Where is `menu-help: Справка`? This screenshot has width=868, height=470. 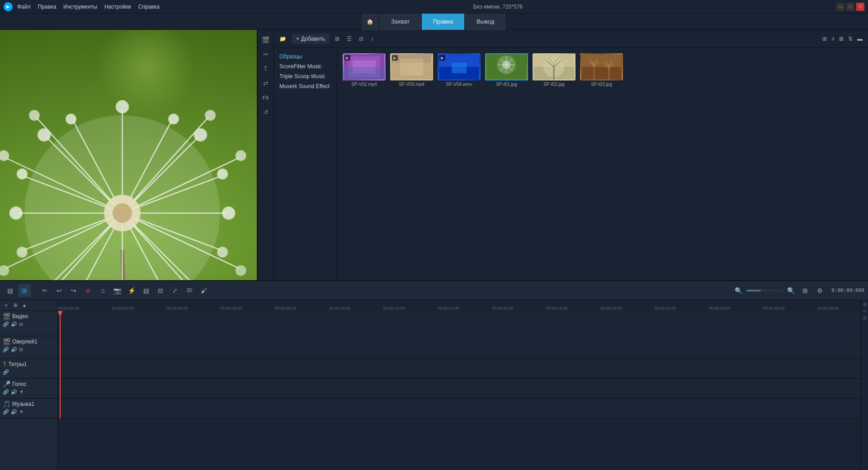
menu-help: Справка is located at coordinates (149, 7).